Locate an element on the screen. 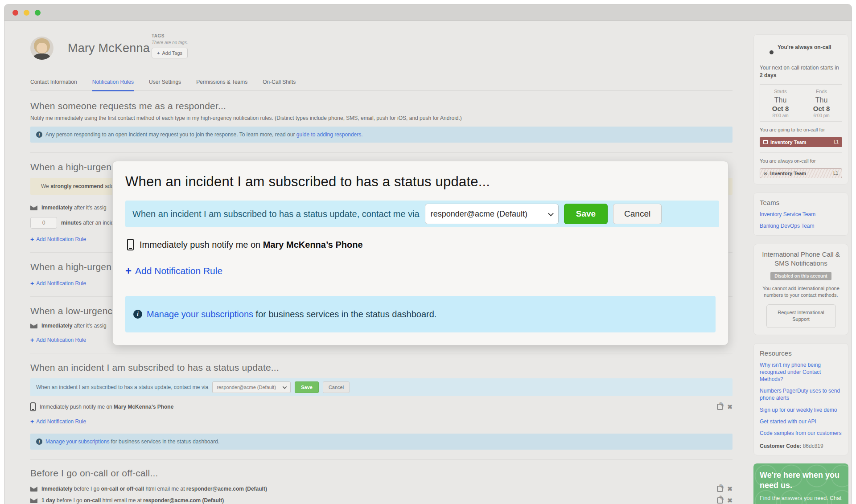 The width and height of the screenshot is (856, 504). tab-permissions-teams: Permissions & Teams is located at coordinates (222, 85).